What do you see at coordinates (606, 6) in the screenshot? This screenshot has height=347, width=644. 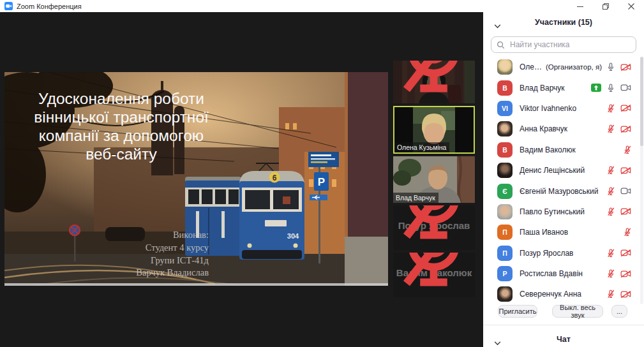 I see `restore-icon` at bounding box center [606, 6].